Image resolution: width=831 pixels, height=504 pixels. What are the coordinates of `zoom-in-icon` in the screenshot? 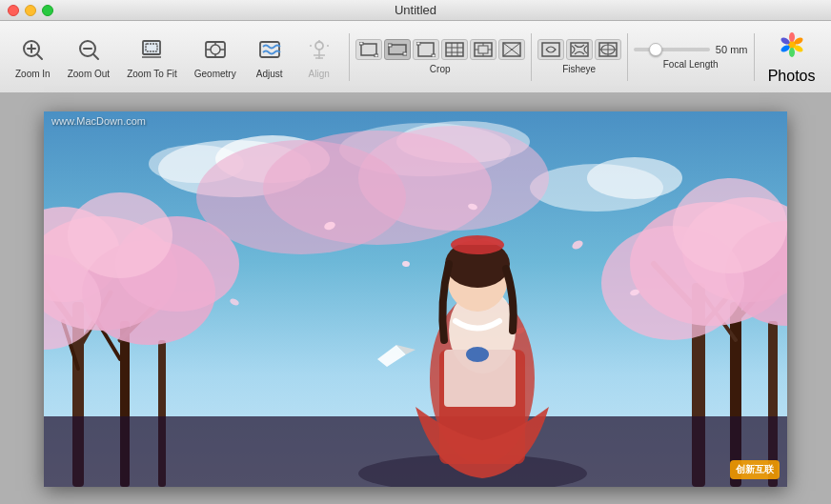 It's located at (32, 50).